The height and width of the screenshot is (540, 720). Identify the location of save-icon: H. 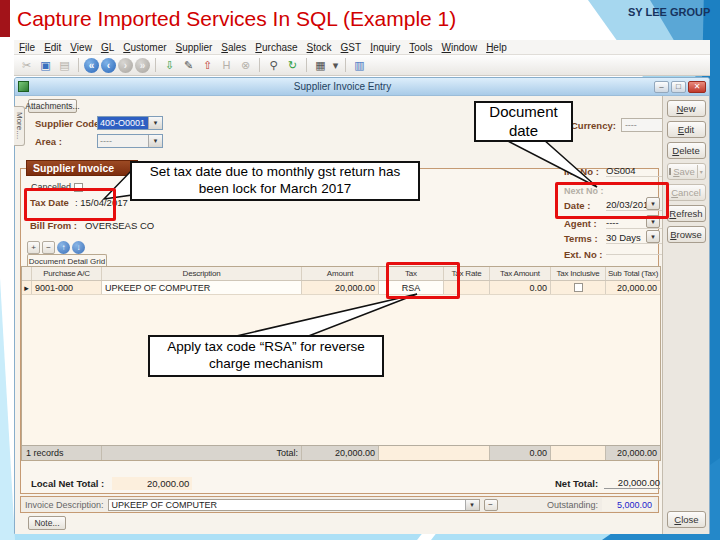
(226, 65).